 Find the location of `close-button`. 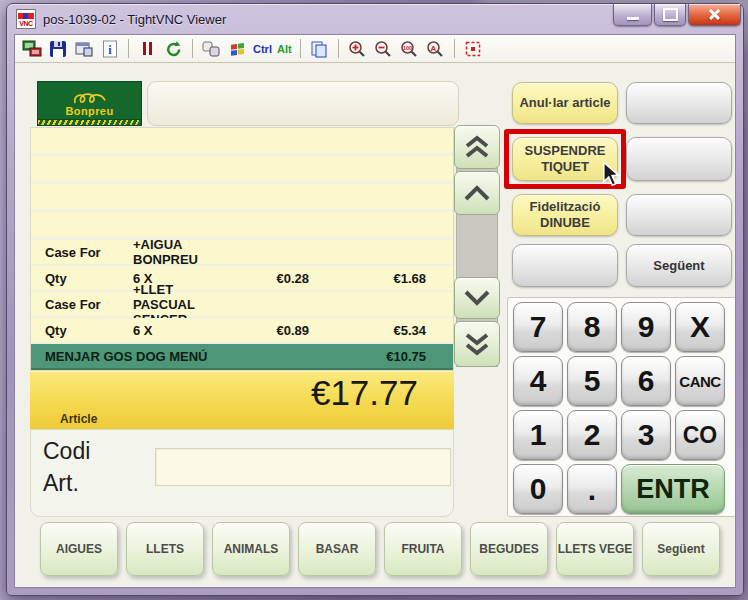

close-button is located at coordinates (714, 15).